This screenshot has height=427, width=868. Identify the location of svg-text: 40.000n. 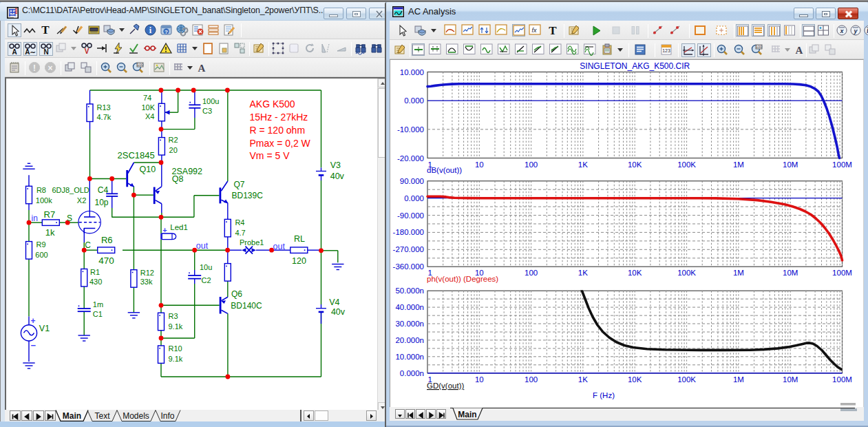
(410, 307).